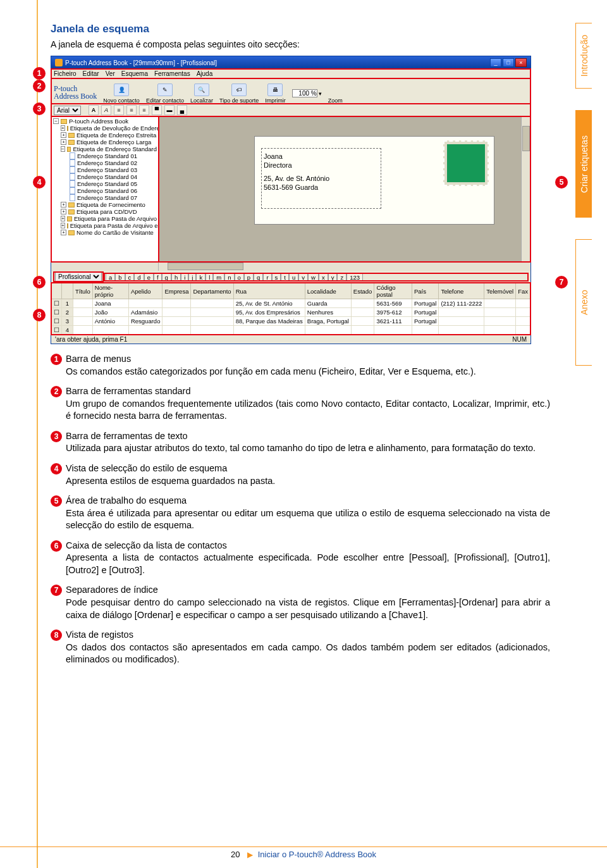 This screenshot has width=607, height=868. What do you see at coordinates (107, 191) in the screenshot?
I see `tree-leaf: Endereço Standard 06` at bounding box center [107, 191].